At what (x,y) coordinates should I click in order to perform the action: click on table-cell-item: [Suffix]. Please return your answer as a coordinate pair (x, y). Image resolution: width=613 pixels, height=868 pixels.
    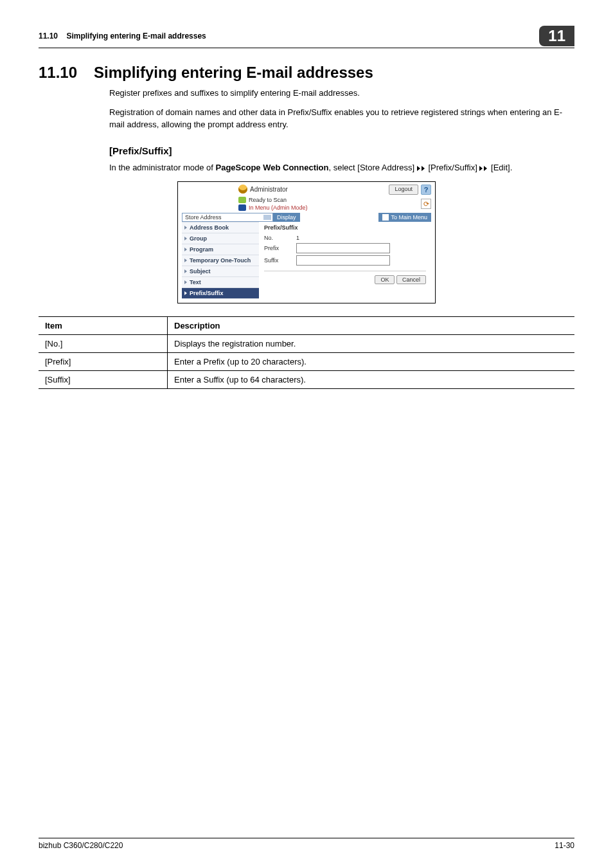
    Looking at the image, I should click on (103, 380).